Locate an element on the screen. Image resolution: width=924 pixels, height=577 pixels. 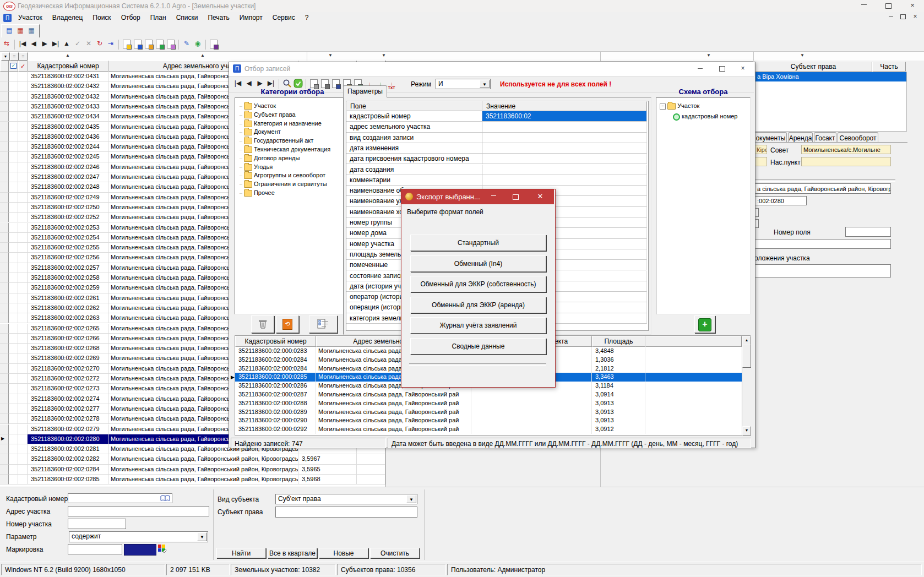
mdi-minimize-button is located at coordinates (891, 18).